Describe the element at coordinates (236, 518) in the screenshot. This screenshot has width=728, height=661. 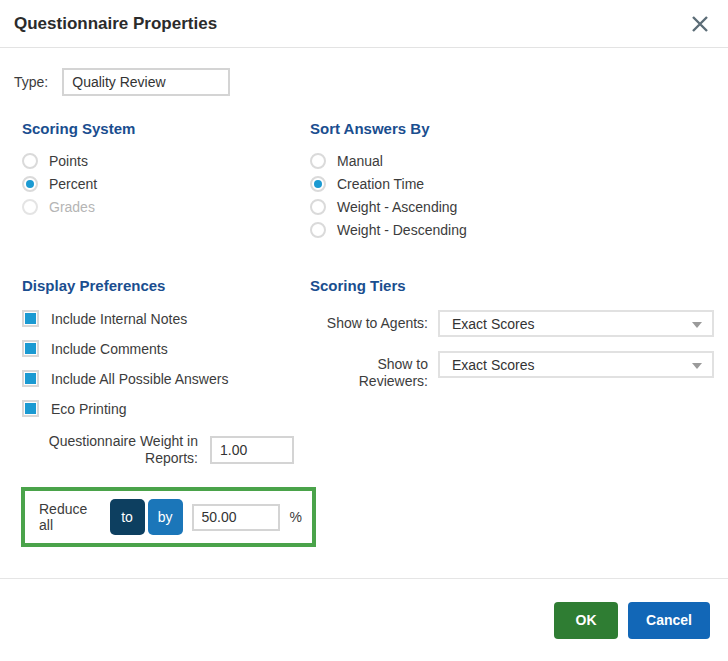
I see `reduce-value-input` at that location.